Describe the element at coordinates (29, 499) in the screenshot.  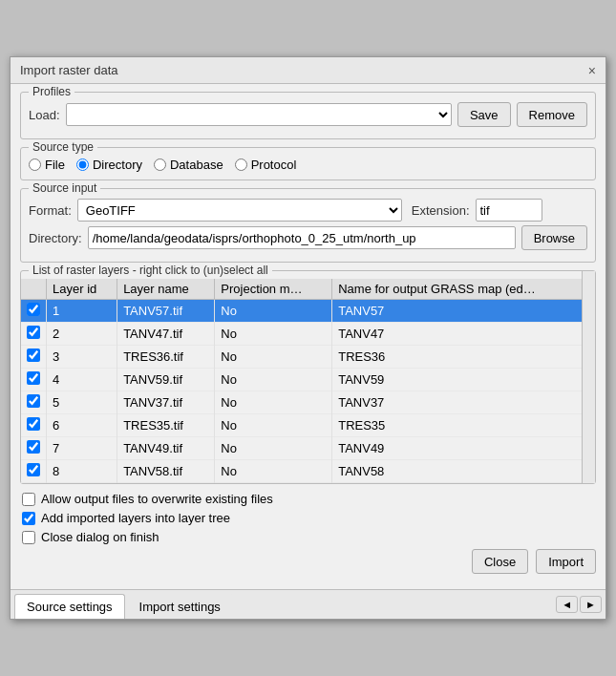
I see `overwrite-checkbox` at that location.